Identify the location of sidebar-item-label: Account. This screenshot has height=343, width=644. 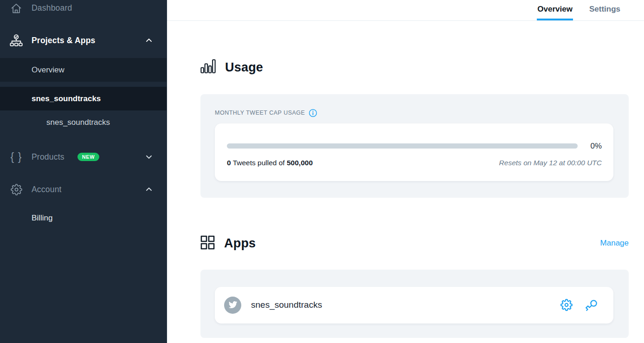
(46, 189).